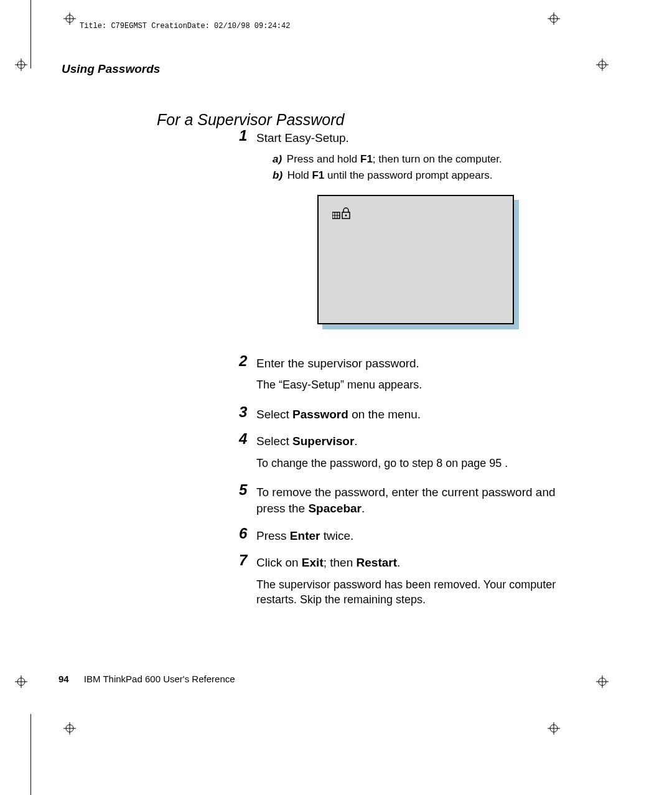 This screenshot has width=672, height=795. I want to click on step-number: 3, so click(245, 412).